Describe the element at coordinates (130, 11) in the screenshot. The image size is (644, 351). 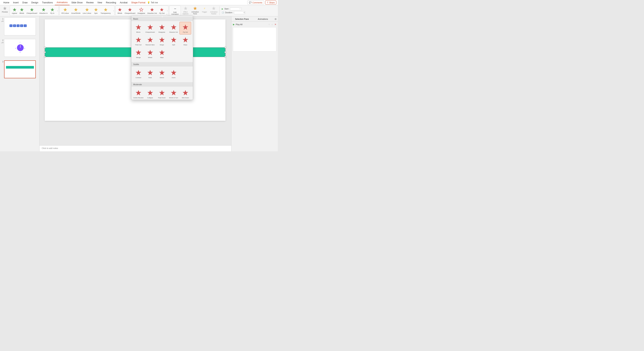
I see `exit-chequerboard: Chequerboard` at that location.